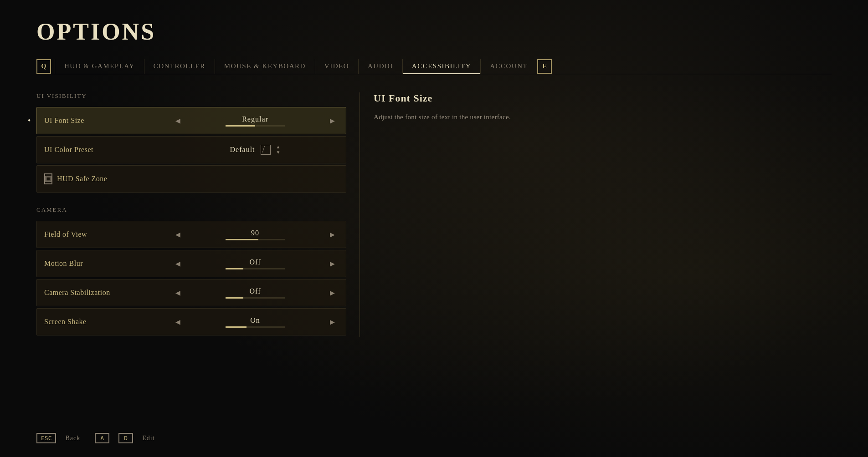 This screenshot has width=868, height=457. What do you see at coordinates (255, 293) in the screenshot?
I see `setting-control-camera-stabilization: Off` at bounding box center [255, 293].